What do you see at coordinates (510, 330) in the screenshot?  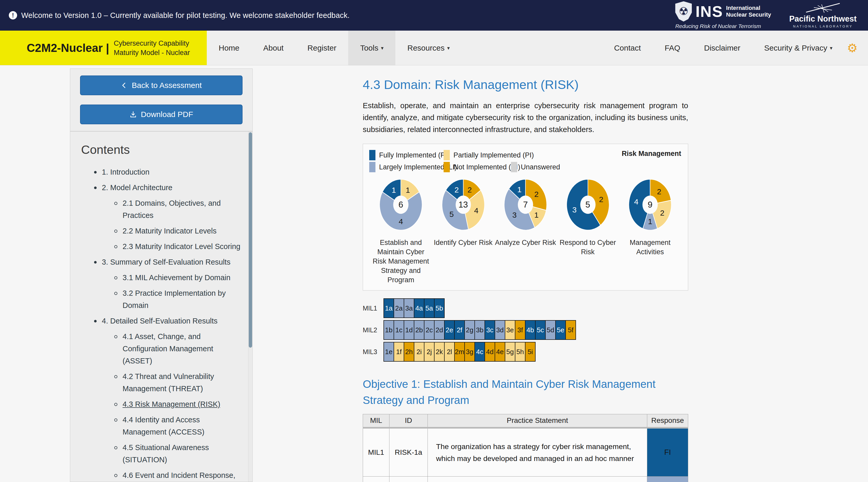 I see `mil-cell-3e: 3e` at bounding box center [510, 330].